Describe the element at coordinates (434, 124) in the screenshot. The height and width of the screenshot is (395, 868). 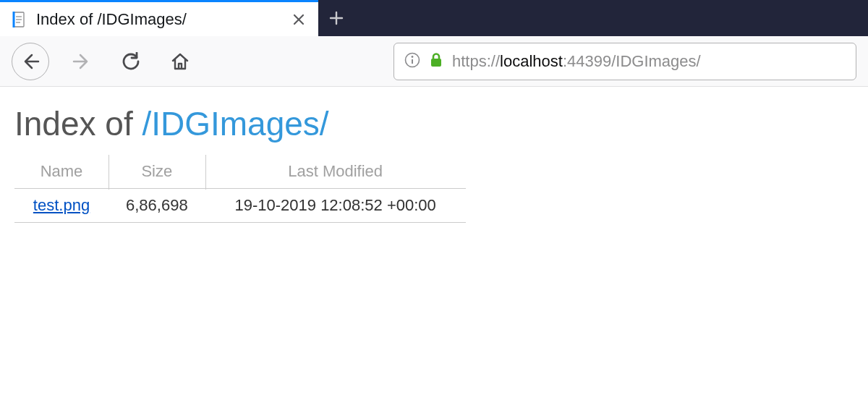
I see `page-title: Index of /IDGImages/` at that location.